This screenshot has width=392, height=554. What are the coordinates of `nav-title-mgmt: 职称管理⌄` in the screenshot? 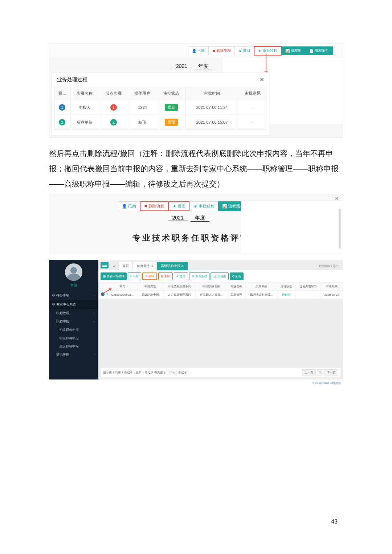 It's located at (74, 313).